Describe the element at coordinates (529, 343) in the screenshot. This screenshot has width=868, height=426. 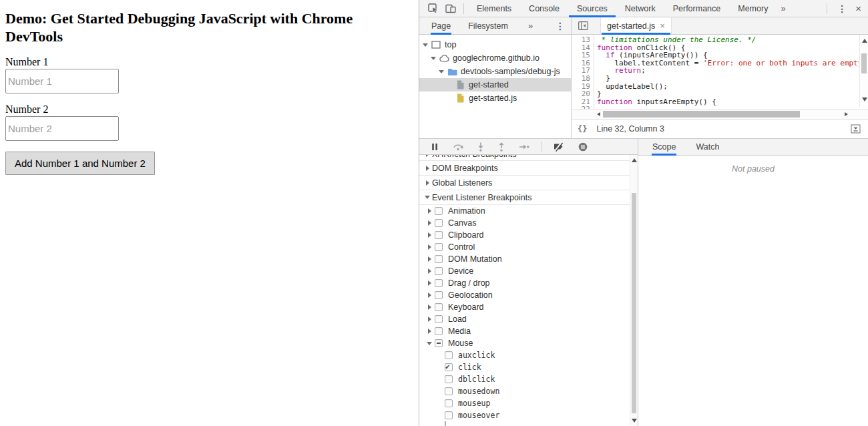
I see `event-category-mouse: Mouse` at that location.